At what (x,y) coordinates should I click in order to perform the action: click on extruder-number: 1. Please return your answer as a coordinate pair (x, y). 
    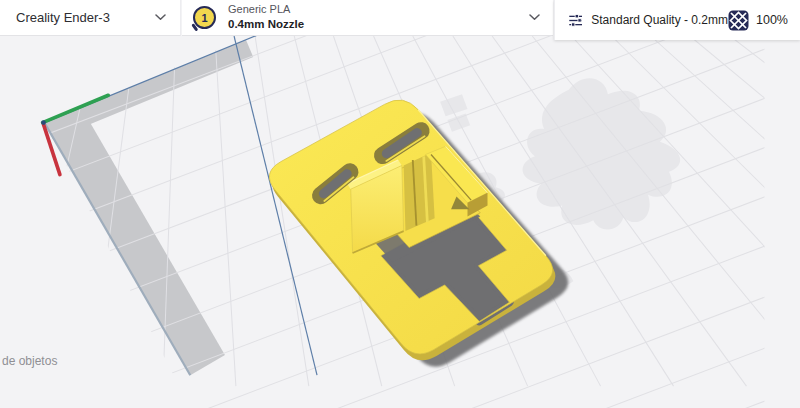
    Looking at the image, I should click on (204, 18).